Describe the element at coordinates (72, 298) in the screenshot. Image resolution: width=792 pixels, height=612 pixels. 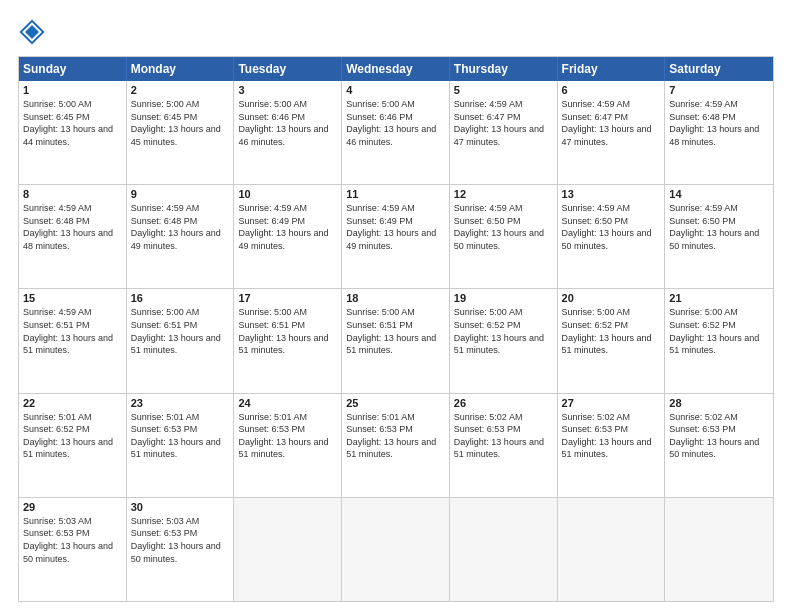
I see `day-number: 15` at that location.